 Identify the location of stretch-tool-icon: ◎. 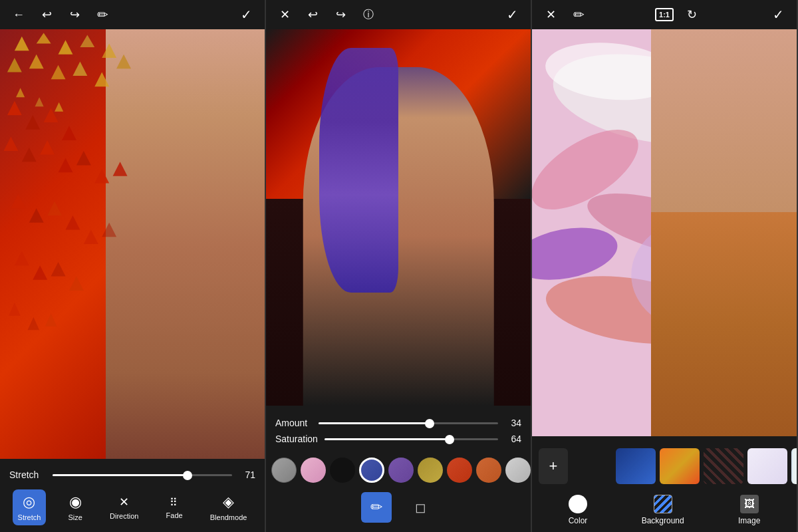
(29, 502).